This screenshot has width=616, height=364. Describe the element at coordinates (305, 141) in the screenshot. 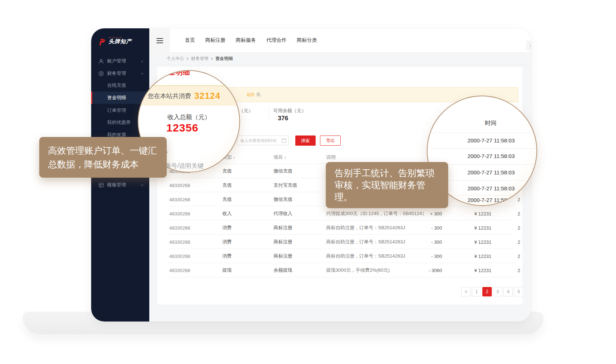

I see `search-button: 搜索` at that location.